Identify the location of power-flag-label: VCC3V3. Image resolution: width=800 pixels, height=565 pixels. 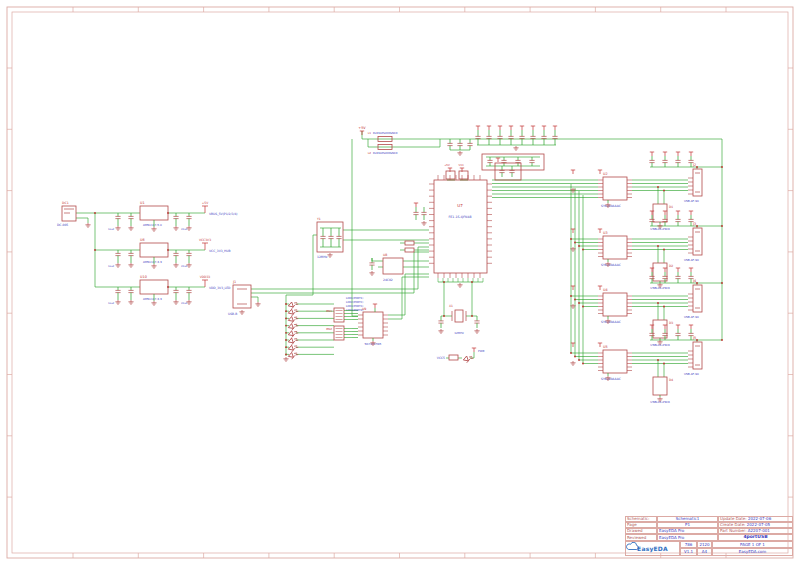
(205, 240).